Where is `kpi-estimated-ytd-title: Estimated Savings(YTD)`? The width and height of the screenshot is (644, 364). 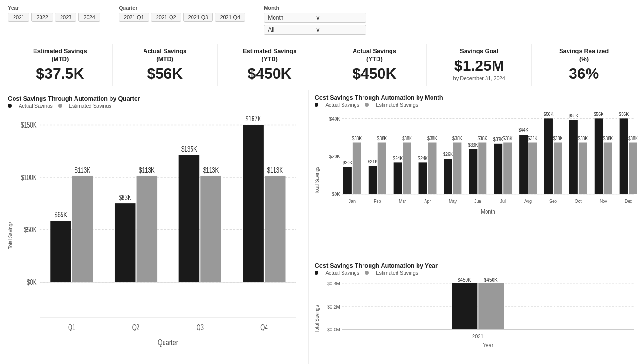
kpi-estimated-ytd-title: Estimated Savings(YTD) is located at coordinates (270, 55).